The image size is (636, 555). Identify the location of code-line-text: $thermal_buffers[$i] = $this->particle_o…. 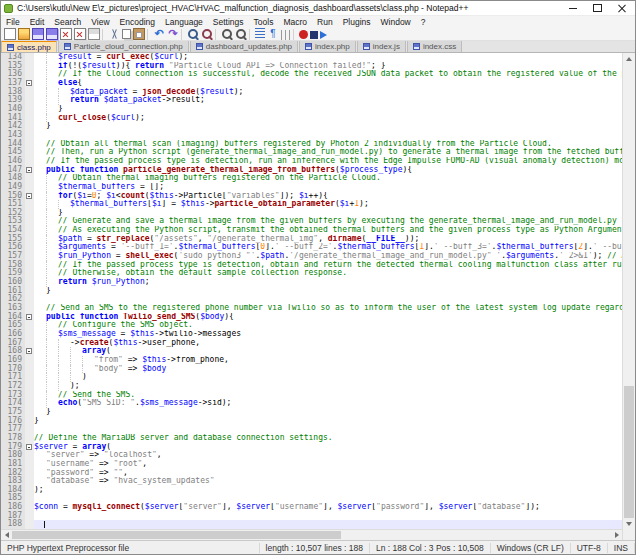
(328, 204).